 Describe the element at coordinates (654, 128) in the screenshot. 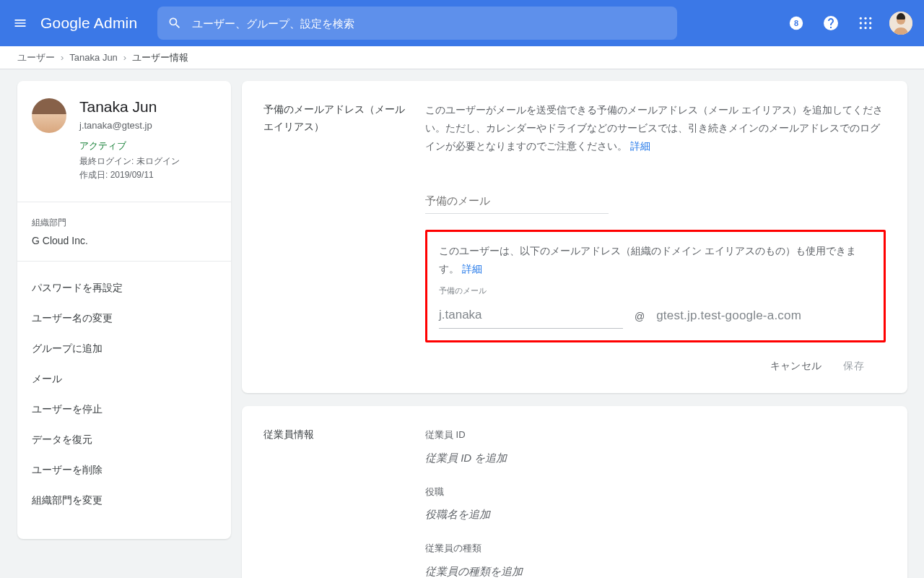

I see `alias-desc: このユーザーがメールを送受信できる予備のメールアドレス（メール エイリアス）を追…` at that location.